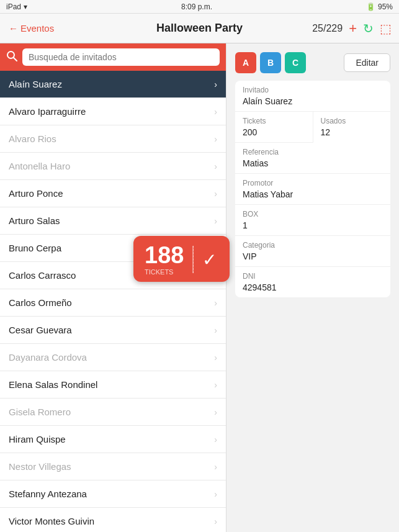 This screenshot has height=532, width=399. Describe the element at coordinates (313, 90) in the screenshot. I see `invitado-label: Invitado` at that location.